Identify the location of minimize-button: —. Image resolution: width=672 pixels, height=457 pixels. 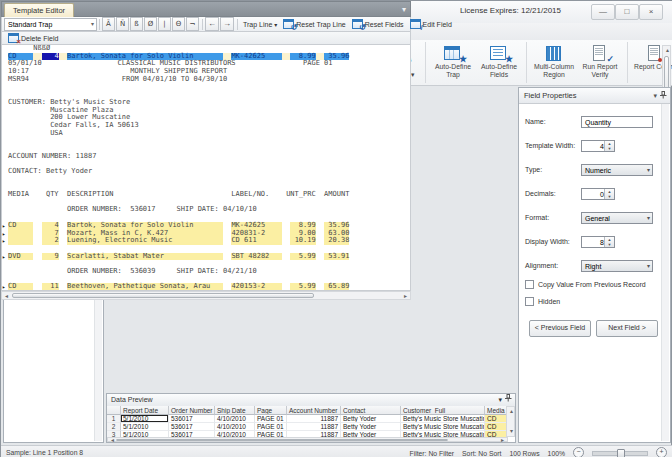
(603, 12).